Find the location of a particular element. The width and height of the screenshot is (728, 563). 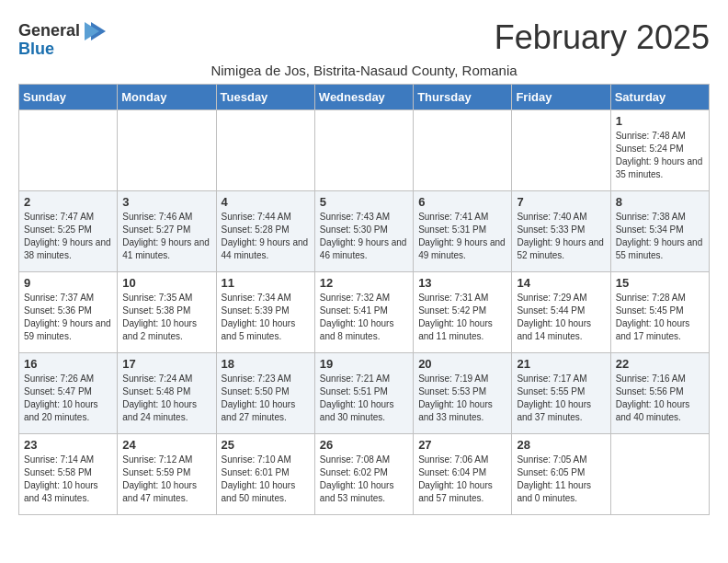

day-info: Sunrise: 7:12 AM Sunset: 5:59 PM Dayligh… is located at coordinates (166, 479).